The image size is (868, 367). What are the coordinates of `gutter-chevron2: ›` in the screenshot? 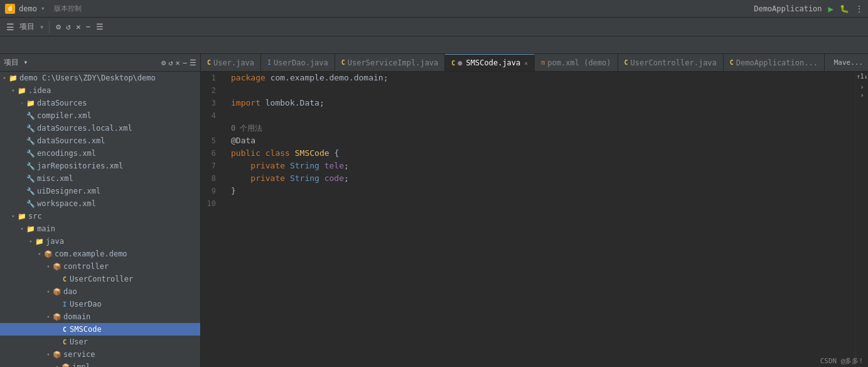 It's located at (862, 96).